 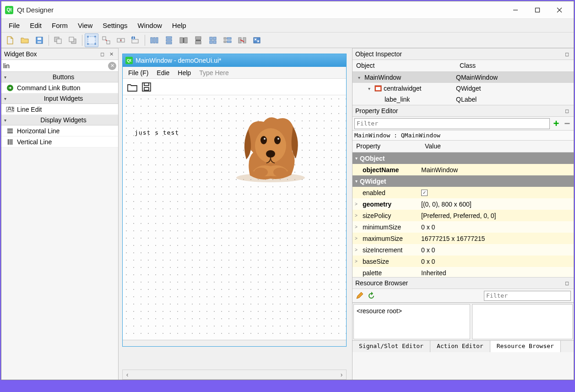 I want to click on layout-horizontal-button, so click(x=154, y=40).